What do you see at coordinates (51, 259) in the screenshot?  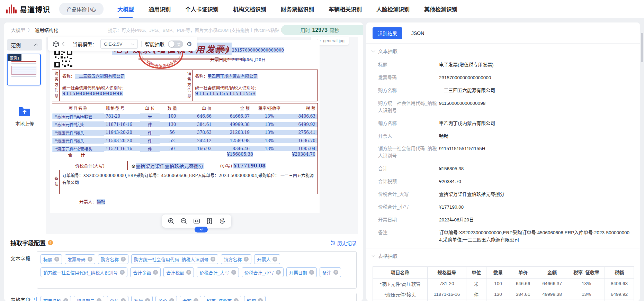 I see `field-chip: 标题×` at bounding box center [51, 259].